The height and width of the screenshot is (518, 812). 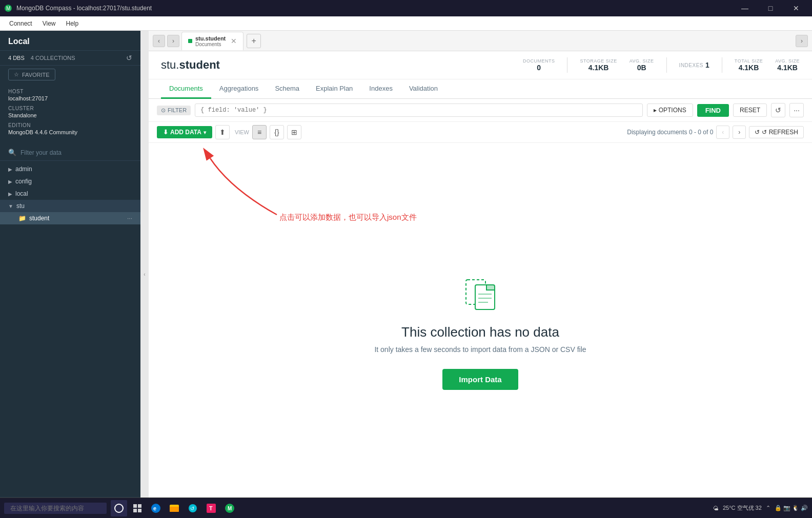 I want to click on filter-toolbar: ⊙ FILTER ▸ OPTIONS FIND RESET ↺ ···, so click(x=480, y=111).